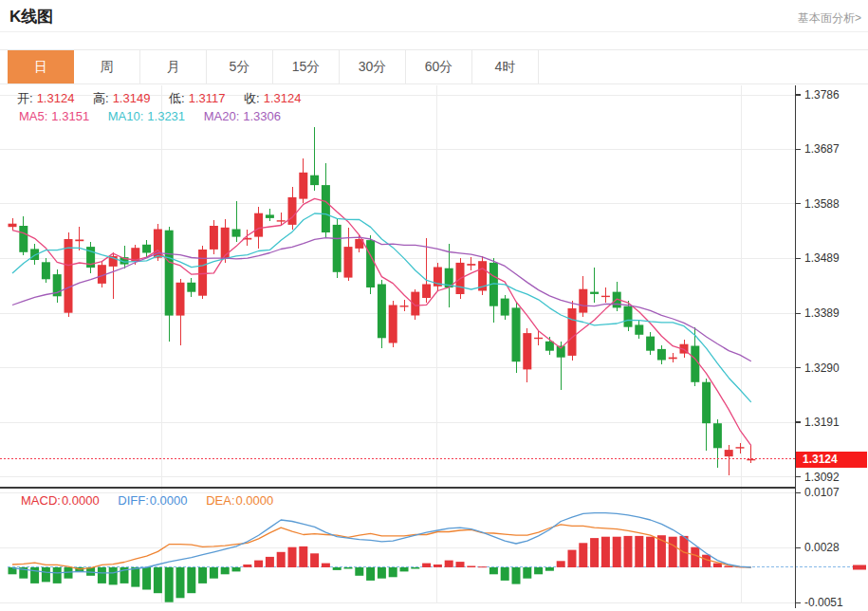 This screenshot has width=868, height=611. Describe the element at coordinates (262, 116) in the screenshot. I see `ma20-value: 1.3306` at that location.